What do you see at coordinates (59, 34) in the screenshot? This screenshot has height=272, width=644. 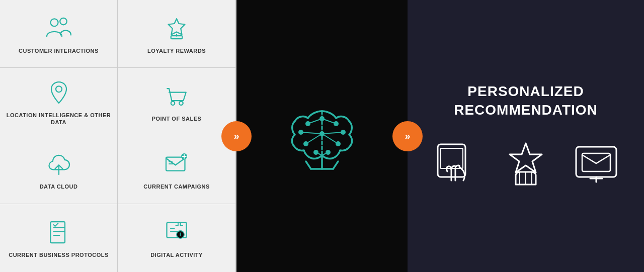 I see `cell-customer-interactions: CUSTOMER INTERACTIONS` at bounding box center [59, 34].